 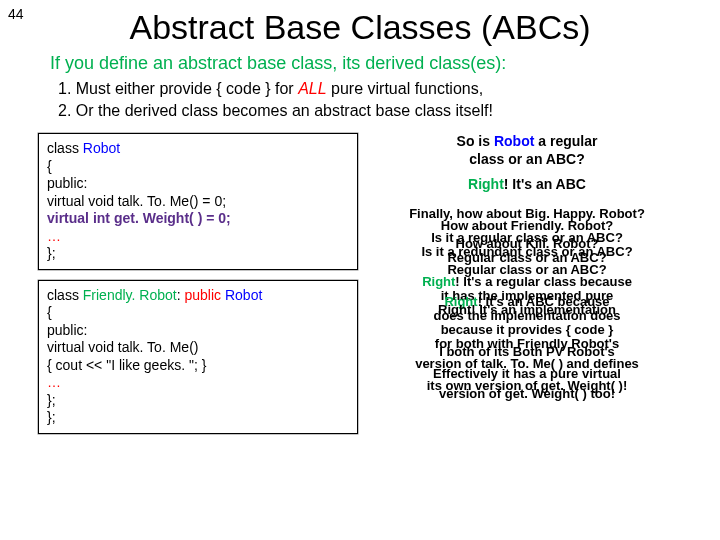 I want to click on c2-l5: { cout << "I like geeks. "; }, so click(x=198, y=366).